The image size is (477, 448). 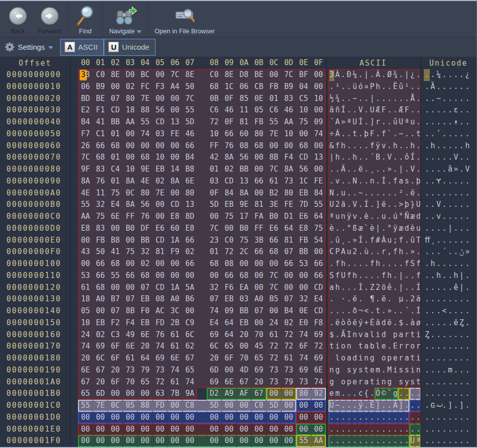 What do you see at coordinates (337, 110) in the screenshot?
I see `ascii-char: ñ` at bounding box center [337, 110].